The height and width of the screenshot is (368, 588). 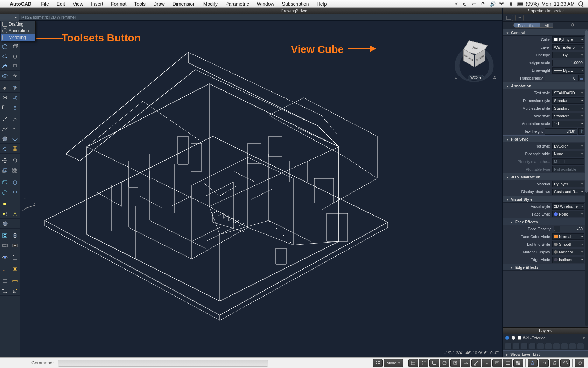 What do you see at coordinates (455, 363) in the screenshot?
I see `status-osnap-icon` at bounding box center [455, 363].